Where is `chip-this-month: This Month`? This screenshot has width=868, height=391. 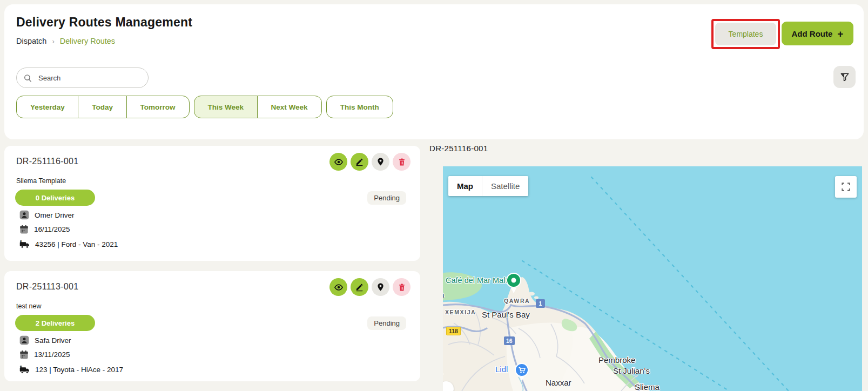
chip-this-month: This Month is located at coordinates (360, 107).